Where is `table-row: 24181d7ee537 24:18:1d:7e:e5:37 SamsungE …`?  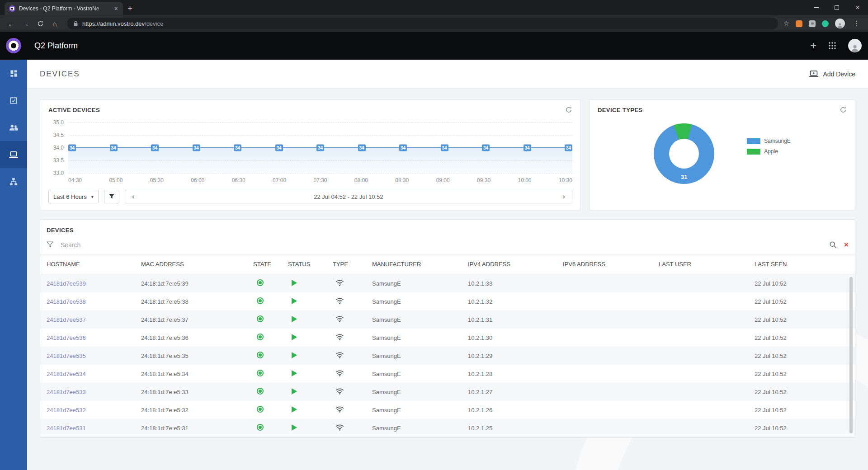 table-row: 24181d7ee537 24:18:1d:7e:e5:37 SamsungE … is located at coordinates (448, 320).